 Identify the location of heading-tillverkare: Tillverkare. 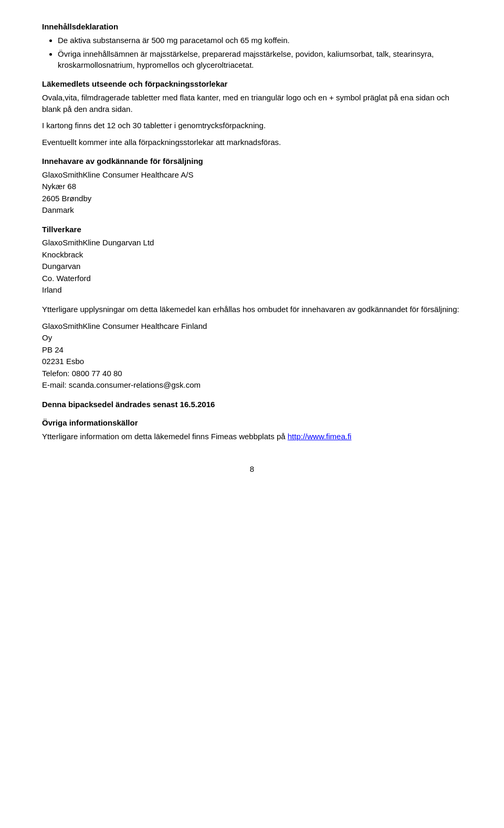
(252, 230).